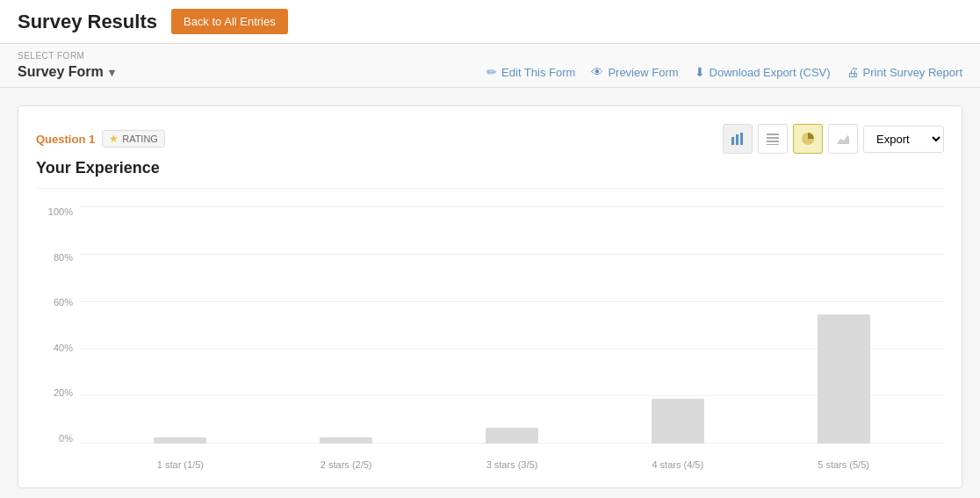 Image resolution: width=980 pixels, height=498 pixels. I want to click on star-icon: ★, so click(114, 139).